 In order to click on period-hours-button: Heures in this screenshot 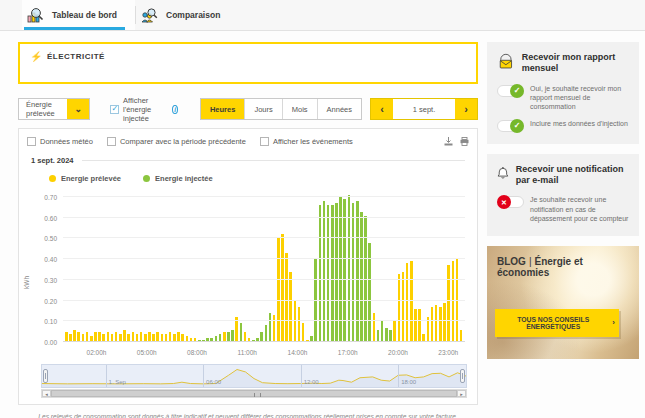, I will do `click(223, 109)`.